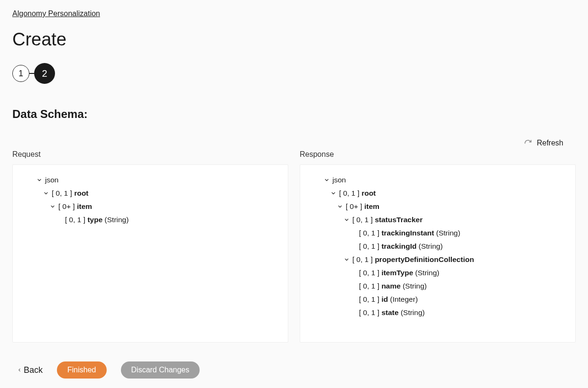  Describe the element at coordinates (393, 286) in the screenshot. I see `tree-node-label: [ 0, 1 ] name (String)` at that location.